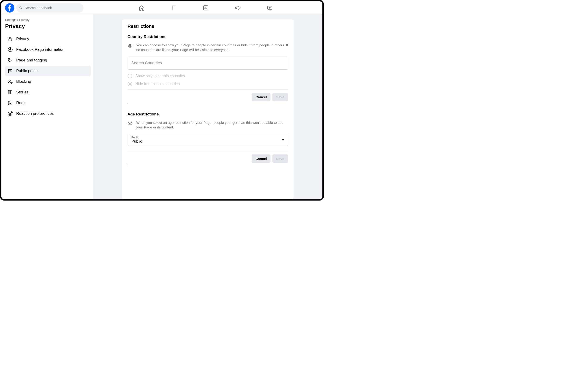 The height and width of the screenshot is (367, 588). I want to click on lock-icon, so click(10, 39).